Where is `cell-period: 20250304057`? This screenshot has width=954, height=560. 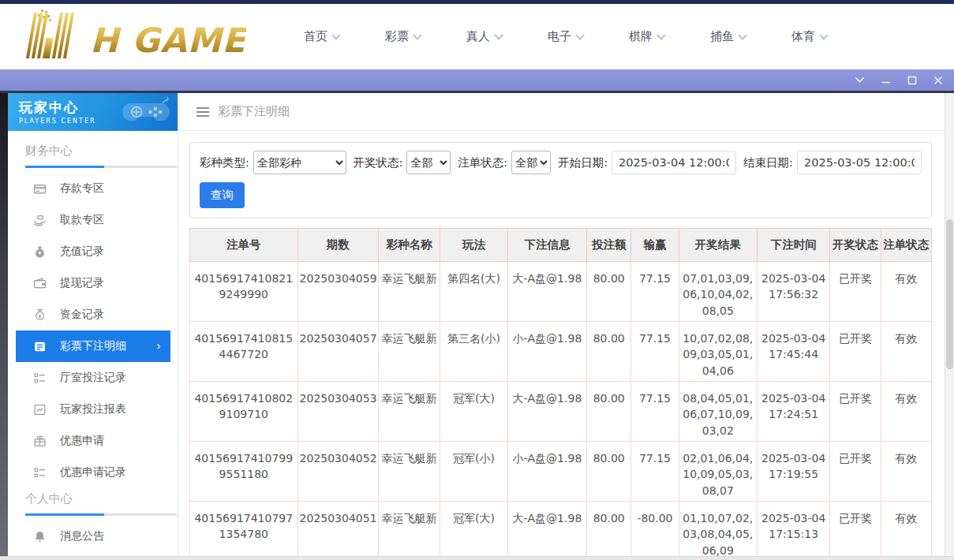
cell-period: 20250304057 is located at coordinates (338, 352).